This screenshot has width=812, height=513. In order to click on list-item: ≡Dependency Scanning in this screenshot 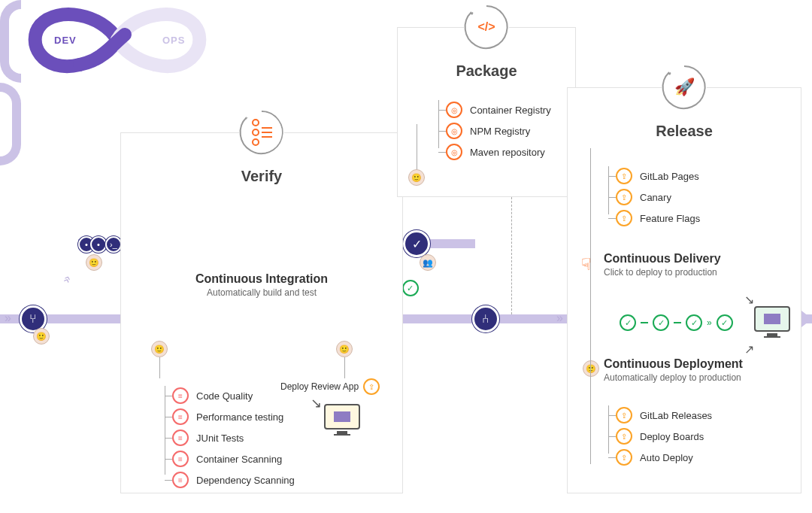, I will do `click(233, 480)`.